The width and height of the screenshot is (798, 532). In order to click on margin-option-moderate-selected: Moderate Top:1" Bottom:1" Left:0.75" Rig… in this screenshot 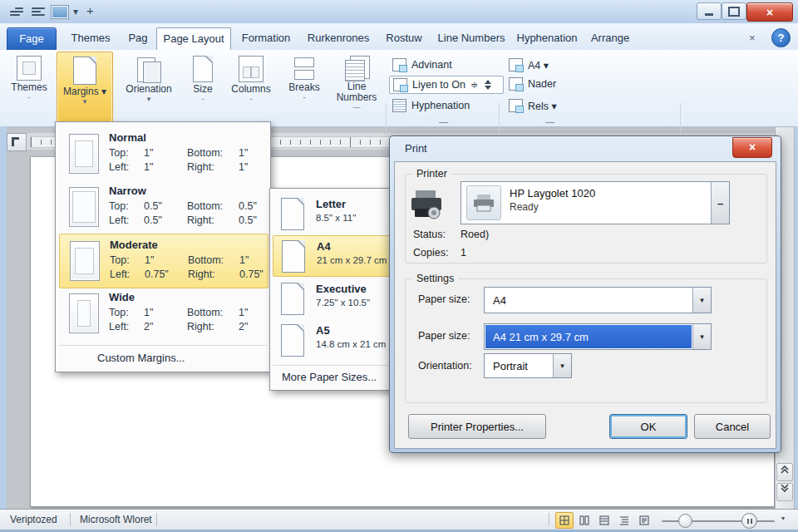, I will do `click(164, 261)`.